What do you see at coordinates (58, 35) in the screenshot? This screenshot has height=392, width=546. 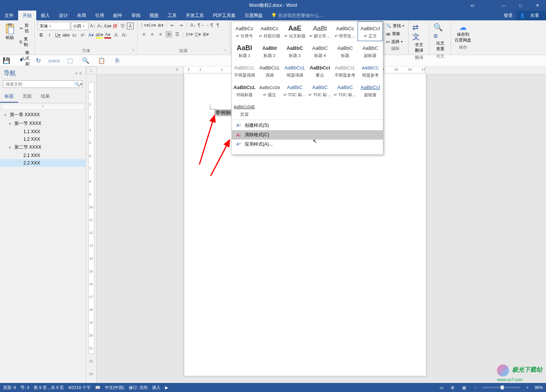 I see `underline-button: U▾` at bounding box center [58, 35].